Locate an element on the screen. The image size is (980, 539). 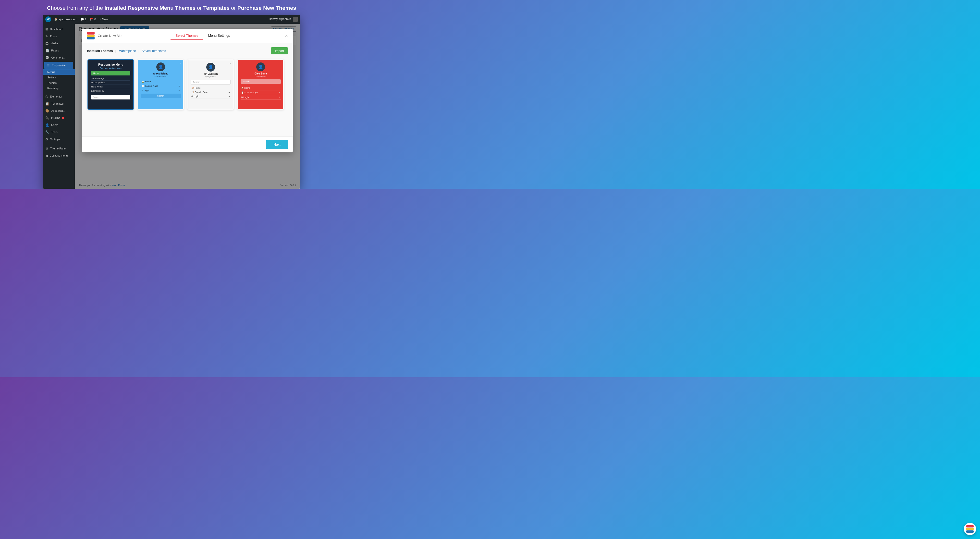
admin-bar-items: 💬 1 🚩 0 + New is located at coordinates (94, 19).